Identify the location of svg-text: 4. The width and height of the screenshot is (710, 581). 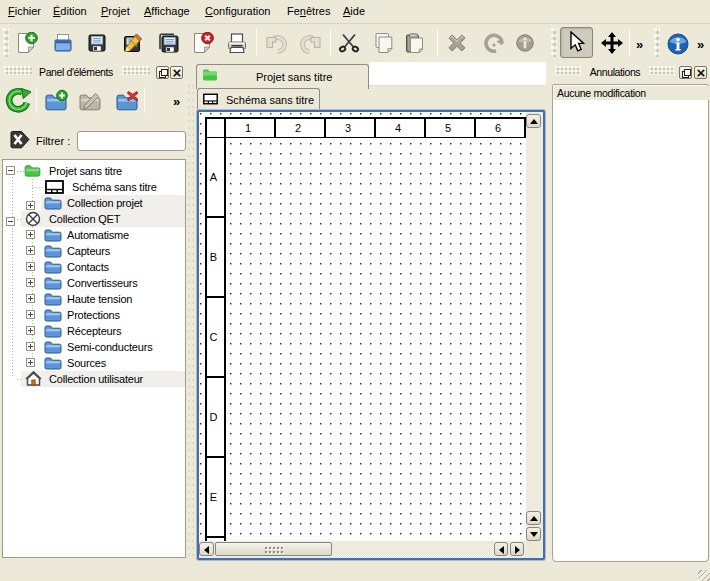
(398, 128).